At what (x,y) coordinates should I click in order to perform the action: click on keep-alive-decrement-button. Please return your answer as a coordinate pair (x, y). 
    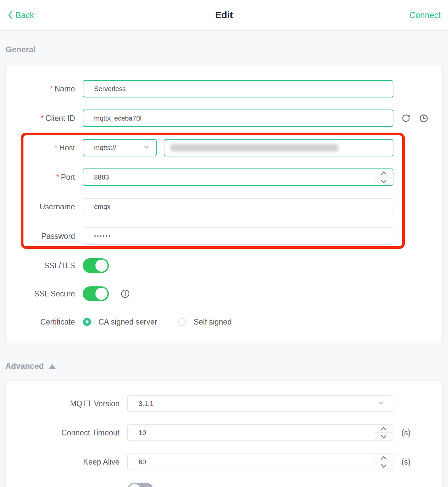
    Looking at the image, I should click on (384, 466).